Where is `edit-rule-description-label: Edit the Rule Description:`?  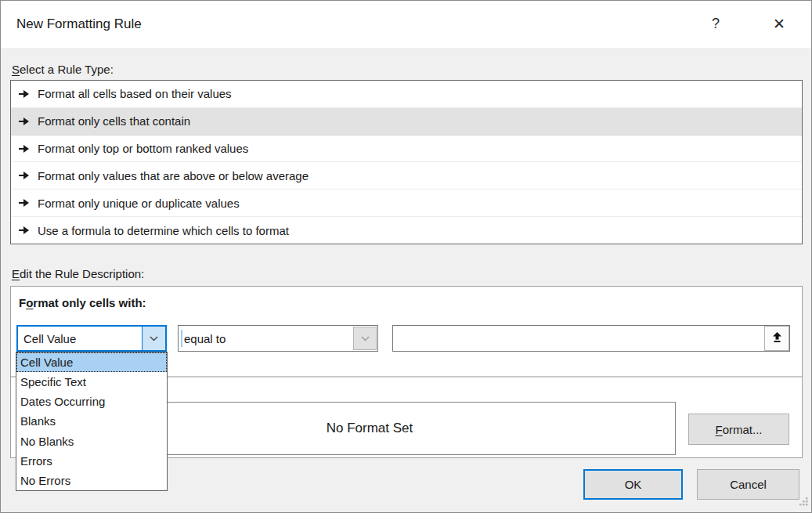 edit-rule-description-label: Edit the Rule Description: is located at coordinates (78, 274).